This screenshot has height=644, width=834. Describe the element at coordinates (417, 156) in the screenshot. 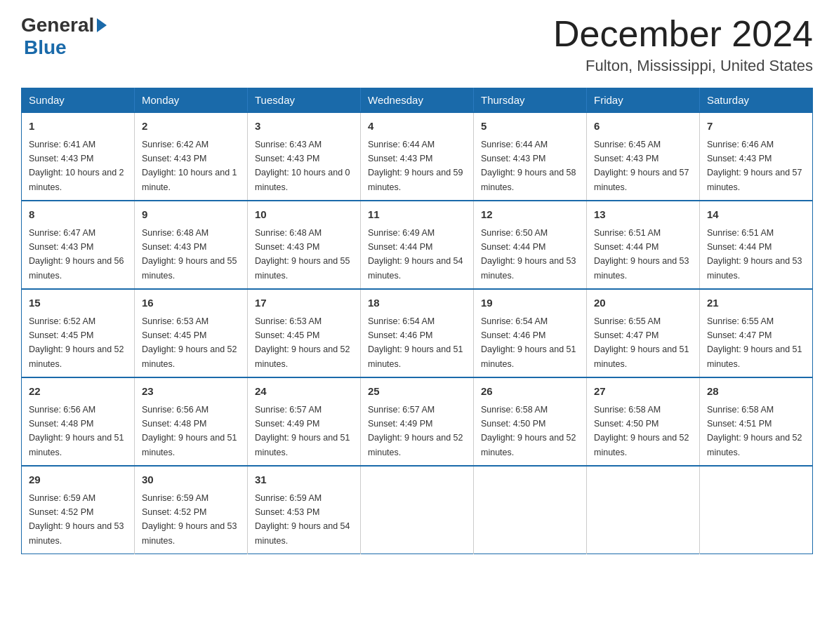

I see `calendar-cell: 4Sunrise: 6:44 AMSunset: 4:43 PMDaylight…` at that location.